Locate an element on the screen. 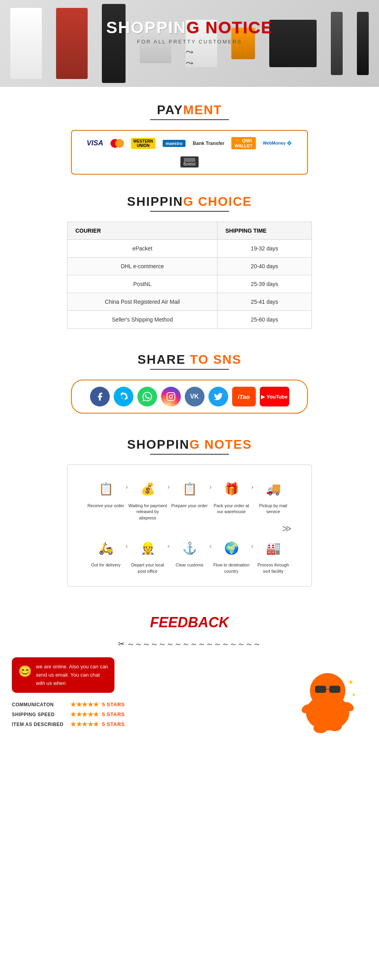  notes-title: SHOPPING NOTES is located at coordinates (190, 445).